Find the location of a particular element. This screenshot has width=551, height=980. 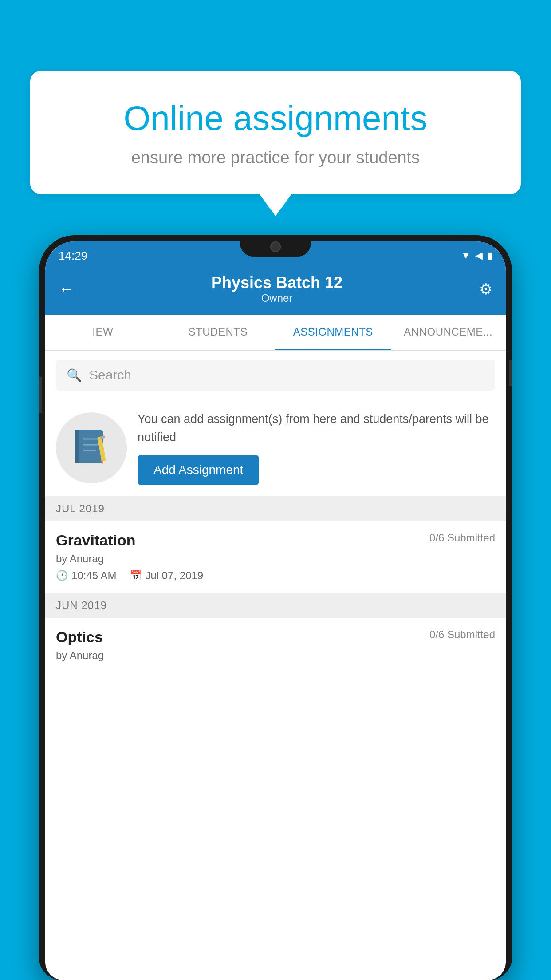

back-button: ← is located at coordinates (67, 289).